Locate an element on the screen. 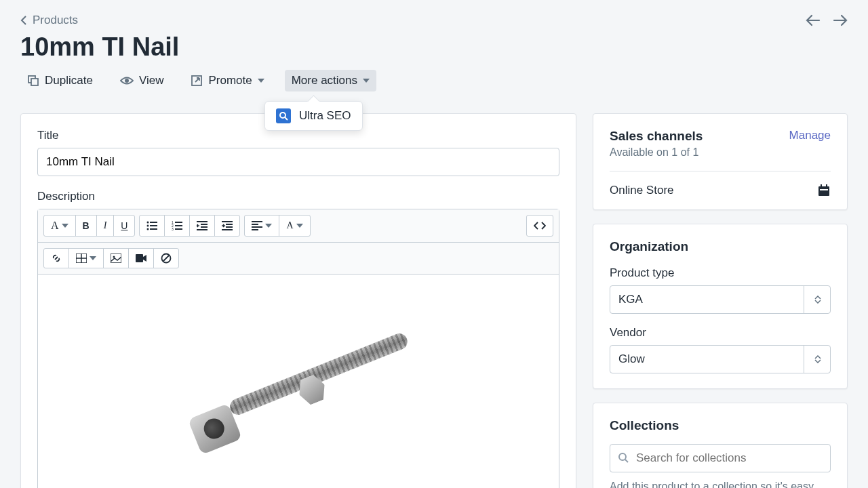 This screenshot has height=488, width=868. numbered-list-icon: 123 is located at coordinates (177, 226).